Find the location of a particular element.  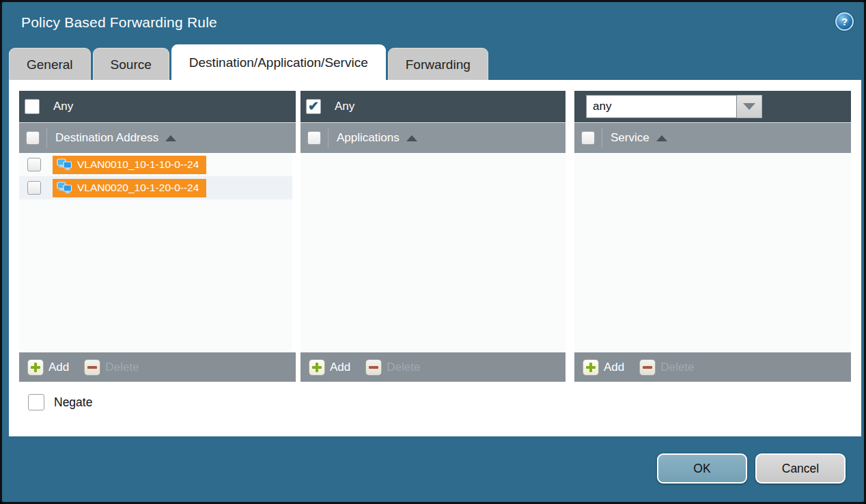

applications-any-bar: Any is located at coordinates (433, 107).